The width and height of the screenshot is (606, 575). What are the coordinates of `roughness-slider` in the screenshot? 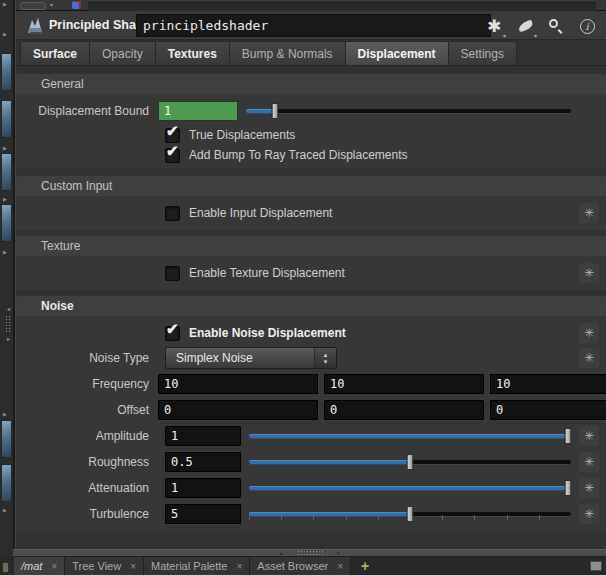 It's located at (410, 462).